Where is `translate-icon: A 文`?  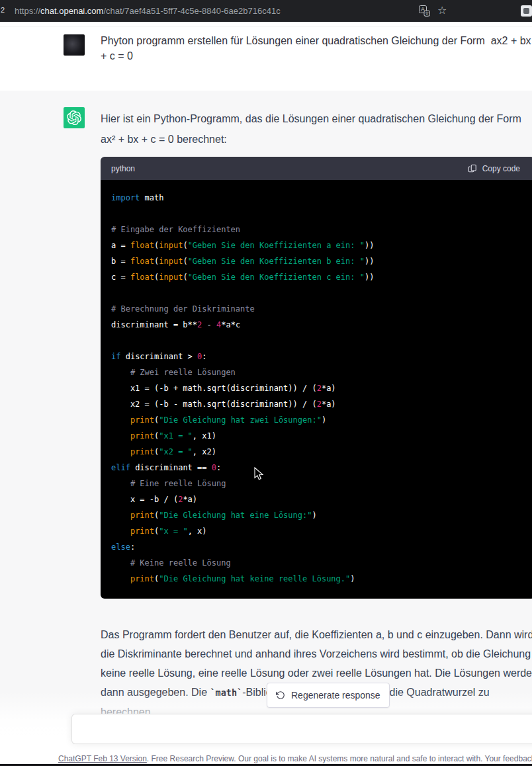
translate-icon: A 文 is located at coordinates (425, 11).